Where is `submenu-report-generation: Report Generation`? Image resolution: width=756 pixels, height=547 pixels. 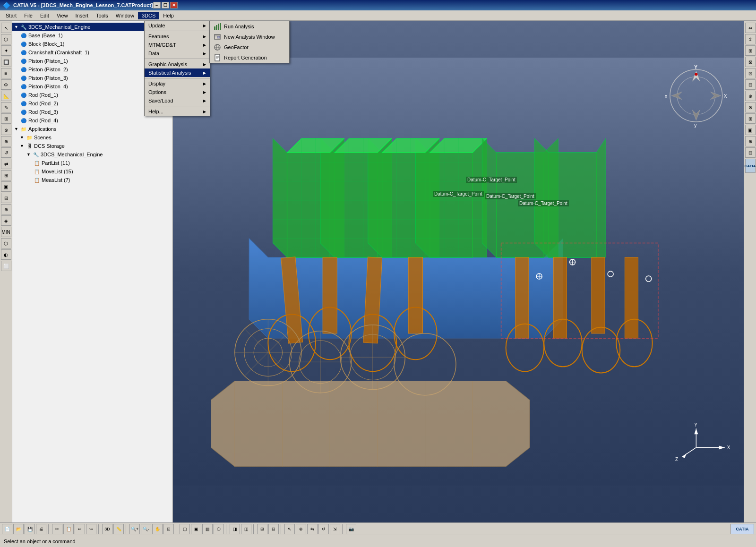 submenu-report-generation: Report Generation is located at coordinates (249, 58).